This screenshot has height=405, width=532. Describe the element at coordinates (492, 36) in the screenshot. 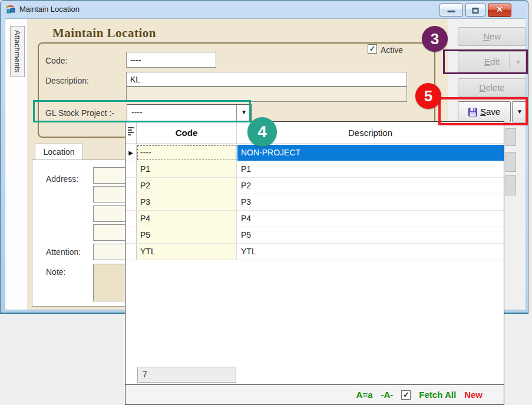

I see `new-button: New` at that location.